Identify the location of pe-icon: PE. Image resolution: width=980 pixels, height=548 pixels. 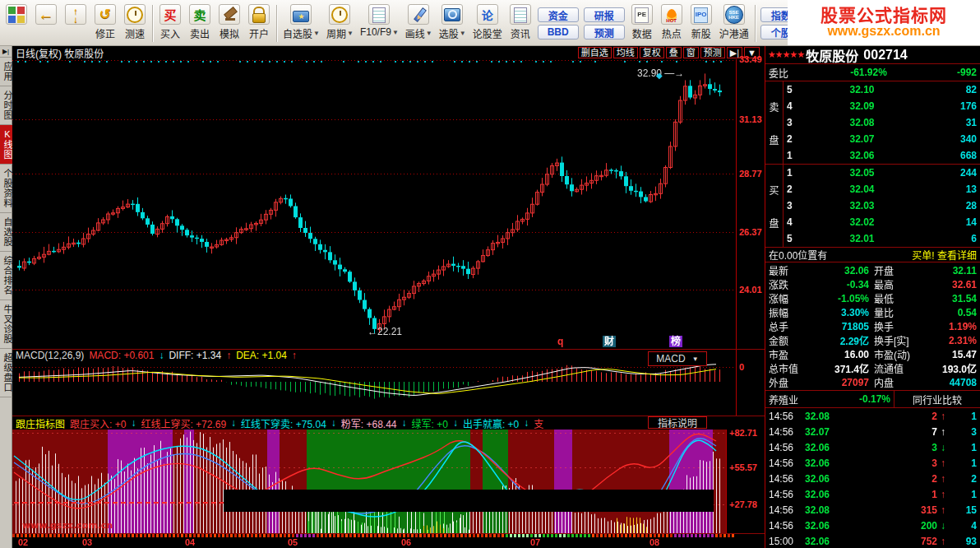
(642, 15).